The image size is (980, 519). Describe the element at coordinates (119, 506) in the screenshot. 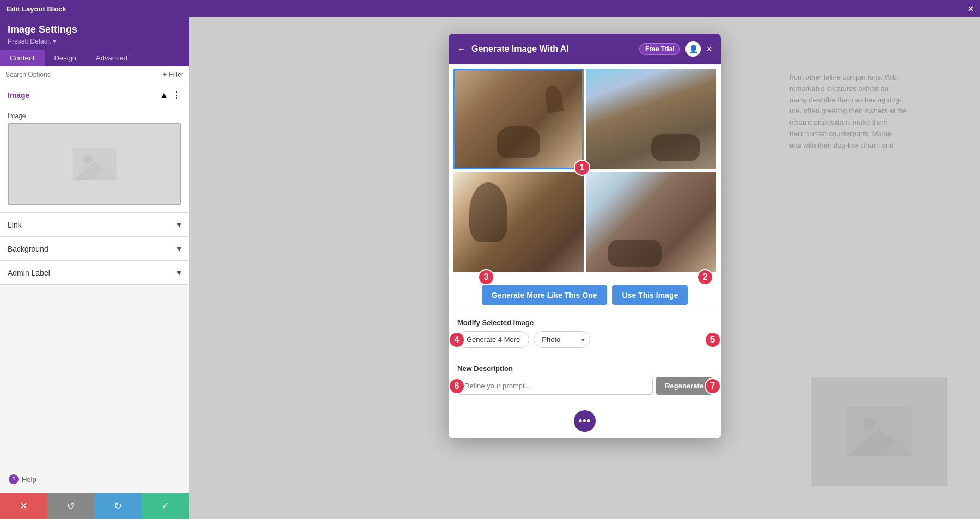

I see `redo-button: ↻` at that location.